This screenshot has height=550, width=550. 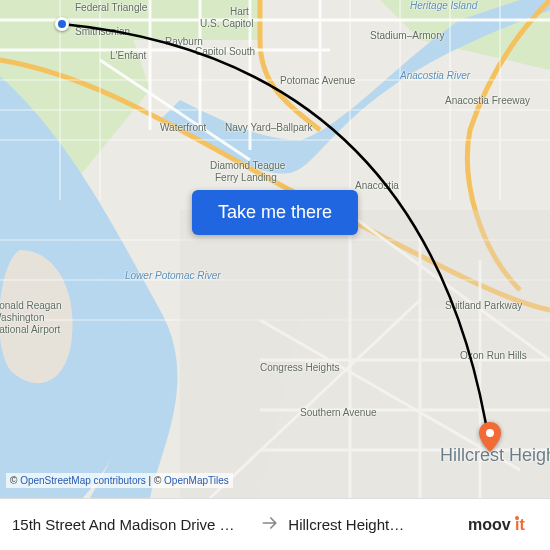 What do you see at coordinates (275, 524) in the screenshot?
I see `route-footer: 15th Street And Madison Drive … Hillcres…` at bounding box center [275, 524].